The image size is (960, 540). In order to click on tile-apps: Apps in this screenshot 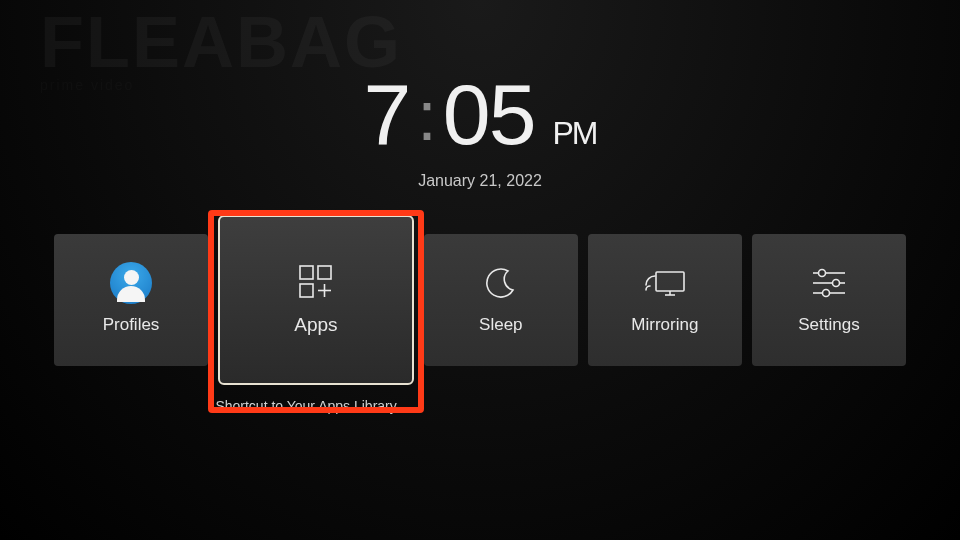, I will do `click(316, 300)`.